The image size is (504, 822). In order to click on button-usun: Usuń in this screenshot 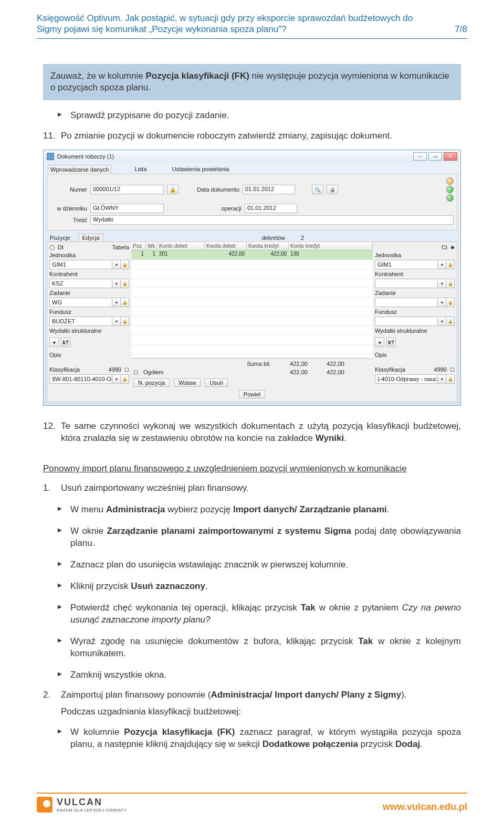, I will do `click(216, 383)`.